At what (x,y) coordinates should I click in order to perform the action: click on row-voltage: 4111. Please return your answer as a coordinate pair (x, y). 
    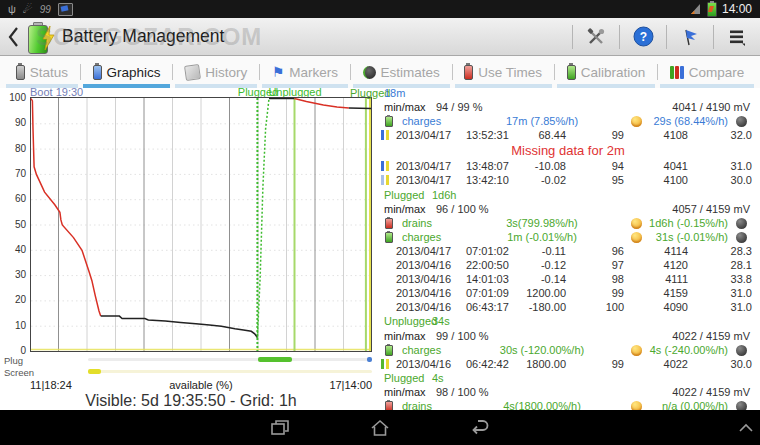
    Looking at the image, I should click on (663, 279).